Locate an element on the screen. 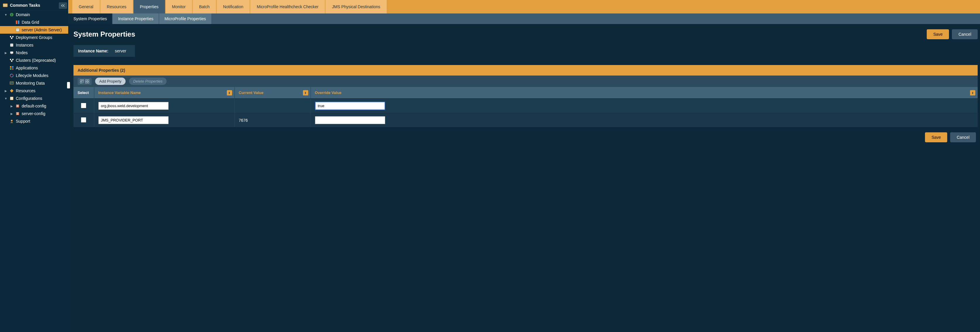 This screenshot has height=332, width=980. col-header-current: Current Value ▲▼ is located at coordinates (272, 93).